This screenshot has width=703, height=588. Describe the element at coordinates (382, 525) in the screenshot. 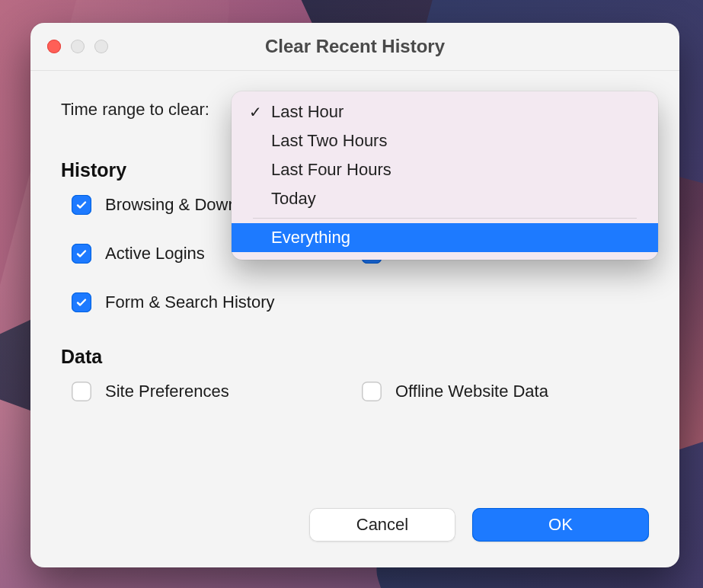

I see `cancel-button: Cancel` at that location.